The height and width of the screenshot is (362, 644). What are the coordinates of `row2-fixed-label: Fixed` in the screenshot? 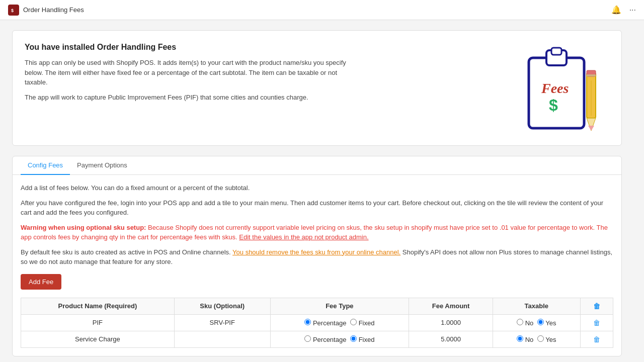 It's located at (362, 340).